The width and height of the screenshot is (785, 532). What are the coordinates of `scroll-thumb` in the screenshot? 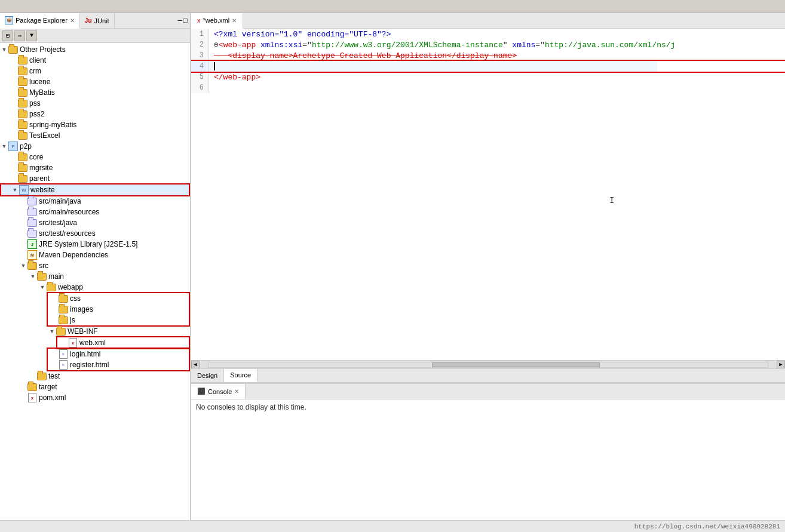 It's located at (516, 365).